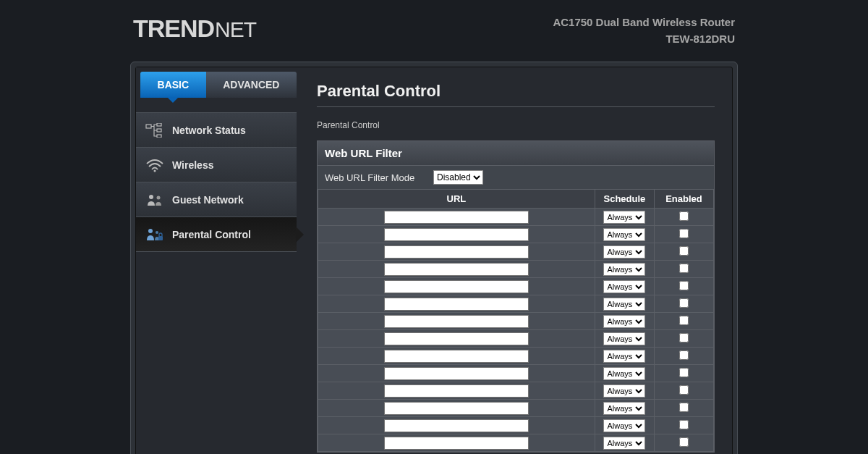 The width and height of the screenshot is (868, 454). What do you see at coordinates (155, 200) in the screenshot?
I see `guest-network-icon` at bounding box center [155, 200].